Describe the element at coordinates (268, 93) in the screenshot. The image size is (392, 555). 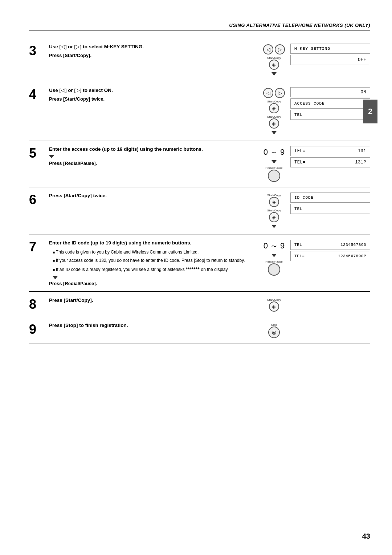
I see `left-arrow-btn-4: ◁` at that location.